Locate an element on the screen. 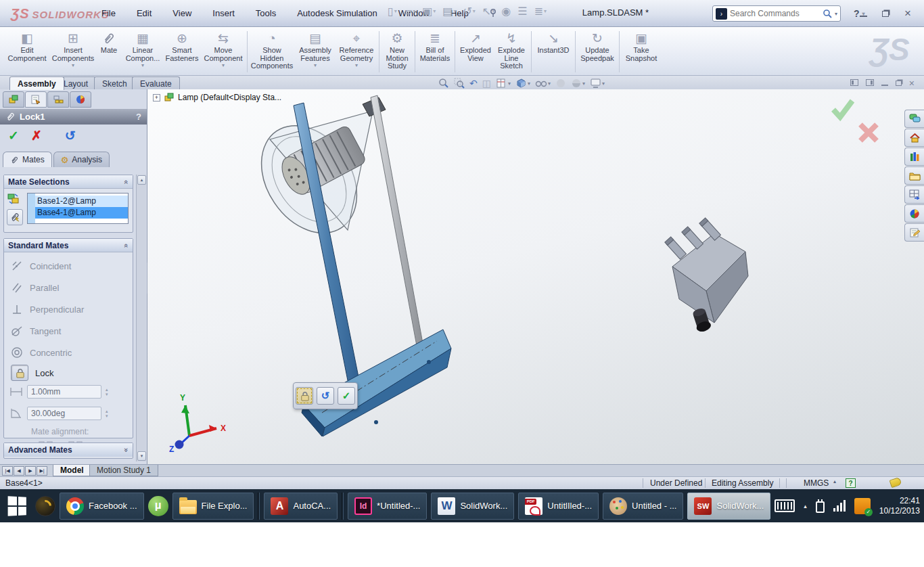 Image resolution: width=924 pixels, height=567 pixels. distance-spinner: ▴▾ is located at coordinates (107, 392).